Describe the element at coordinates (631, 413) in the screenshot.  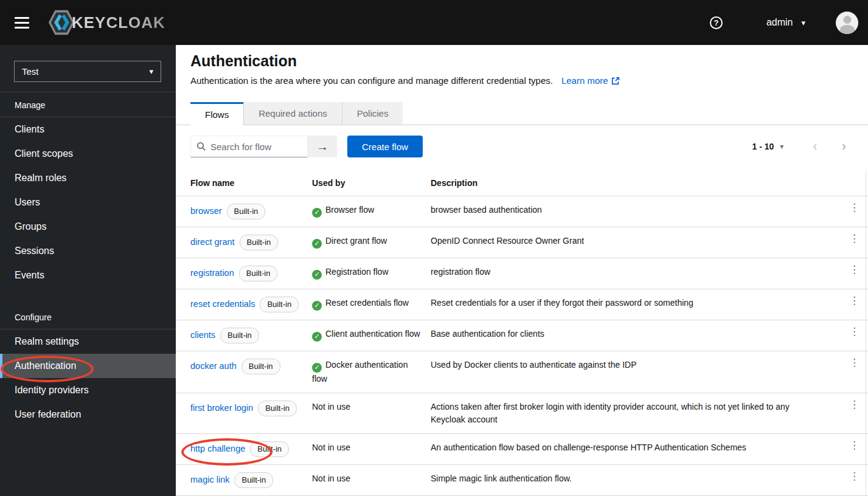
I see `flow-description: Actions taken after first broker login w…` at that location.